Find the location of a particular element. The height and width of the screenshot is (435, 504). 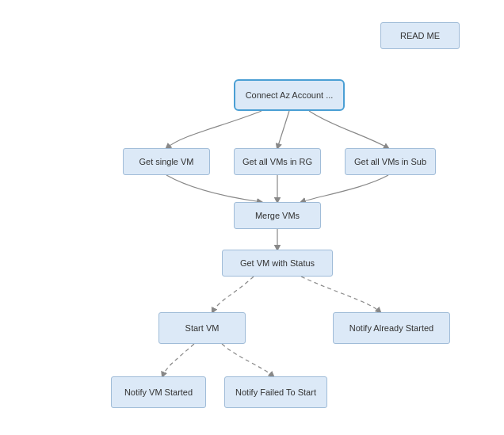

notify-failed-to-start-node: Notify Failed To Start is located at coordinates (276, 392).